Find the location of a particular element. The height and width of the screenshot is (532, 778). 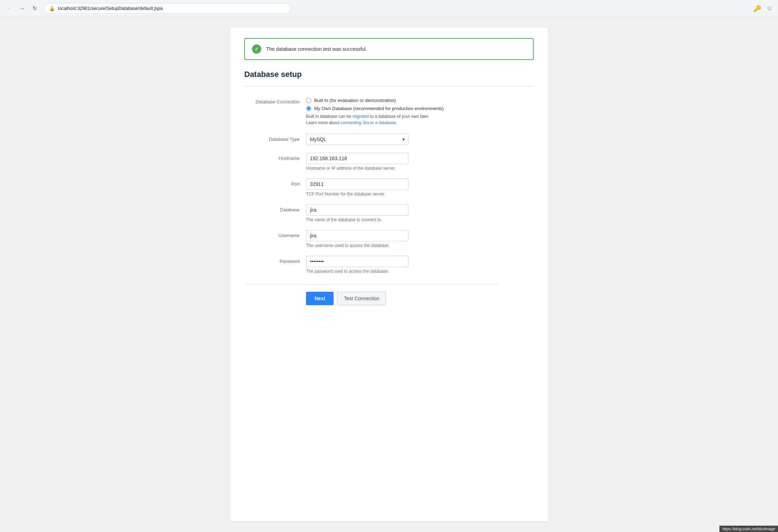

address-bar: 🔒 localhost:32901/secure/SetupDatabase!d… is located at coordinates (167, 8).